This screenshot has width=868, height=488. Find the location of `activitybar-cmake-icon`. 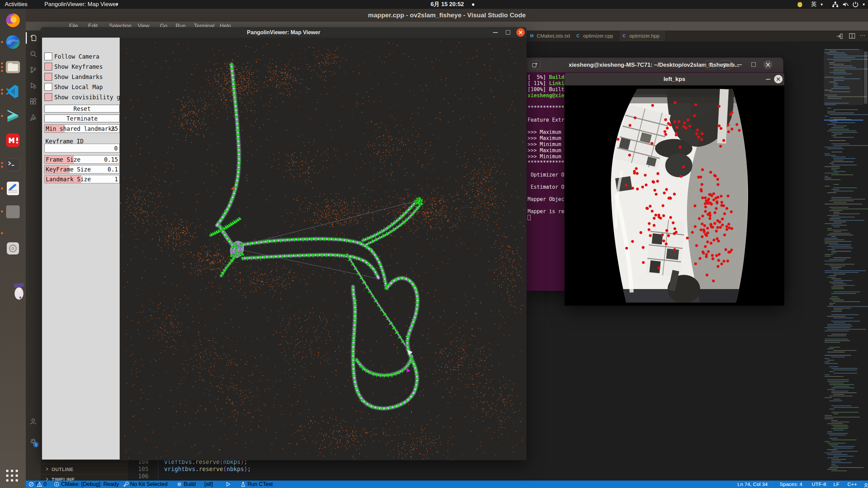

activitybar-cmake-icon is located at coordinates (33, 118).